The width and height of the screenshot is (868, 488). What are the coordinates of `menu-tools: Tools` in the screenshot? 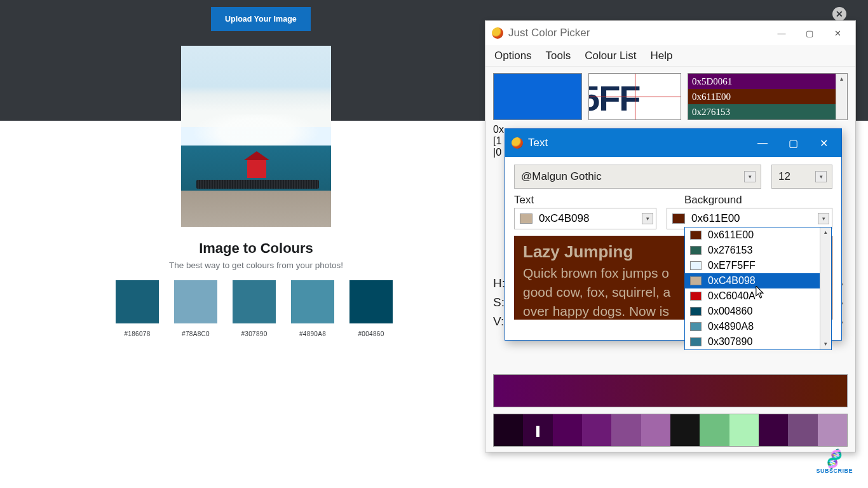 It's located at (559, 56).